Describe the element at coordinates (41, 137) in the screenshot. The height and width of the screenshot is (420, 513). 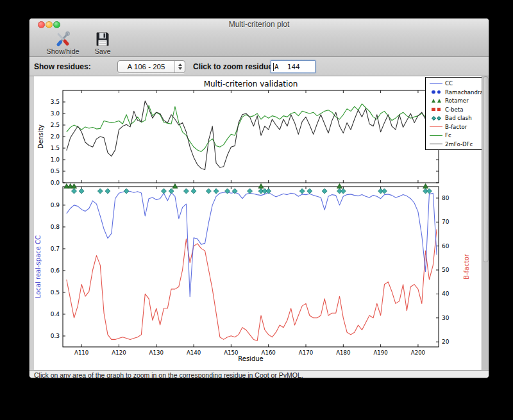
I see `density-axis-label: Density` at that location.